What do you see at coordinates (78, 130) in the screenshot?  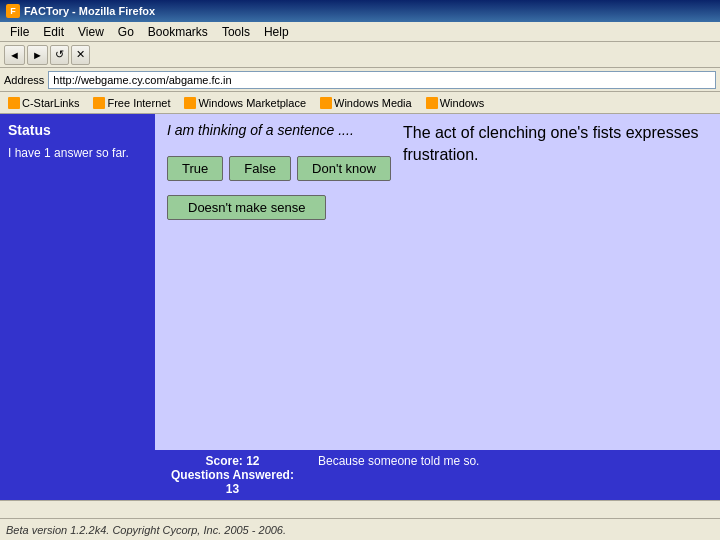 I see `status-header: Status` at bounding box center [78, 130].